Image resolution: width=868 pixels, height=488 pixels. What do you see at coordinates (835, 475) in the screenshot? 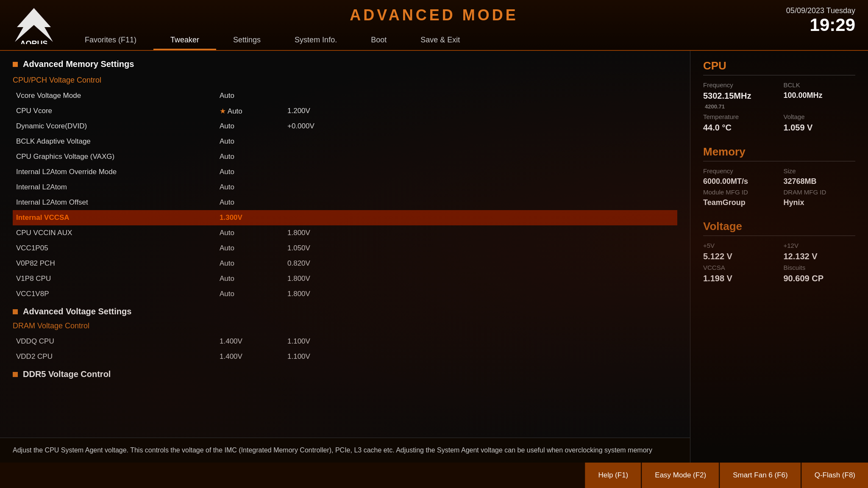
I see `qflash-button: Q-Flash (F8)` at bounding box center [835, 475].